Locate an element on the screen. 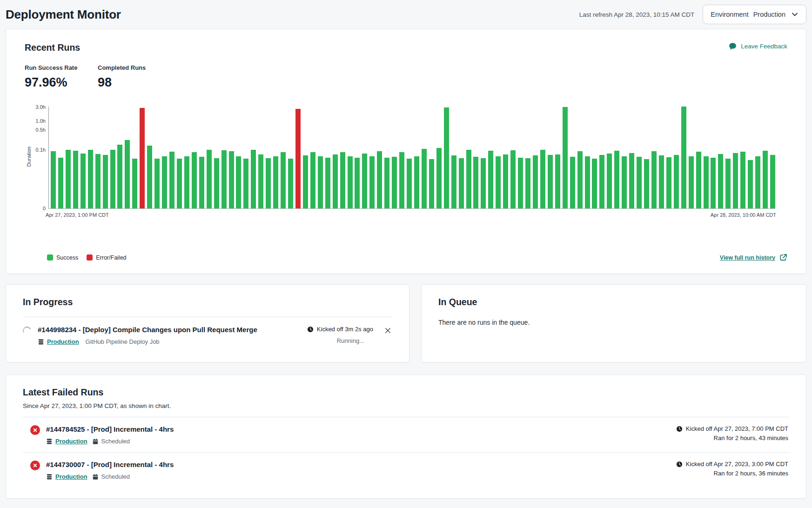 The image size is (812, 508). environment-select: Environment Production is located at coordinates (755, 14).